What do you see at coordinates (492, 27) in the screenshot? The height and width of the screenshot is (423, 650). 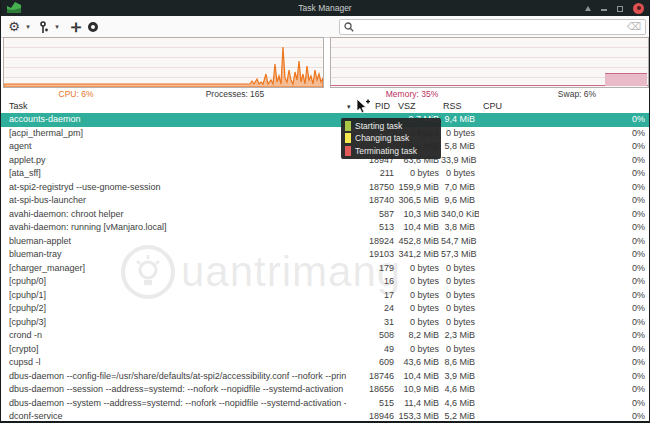 I see `search-input` at bounding box center [492, 27].